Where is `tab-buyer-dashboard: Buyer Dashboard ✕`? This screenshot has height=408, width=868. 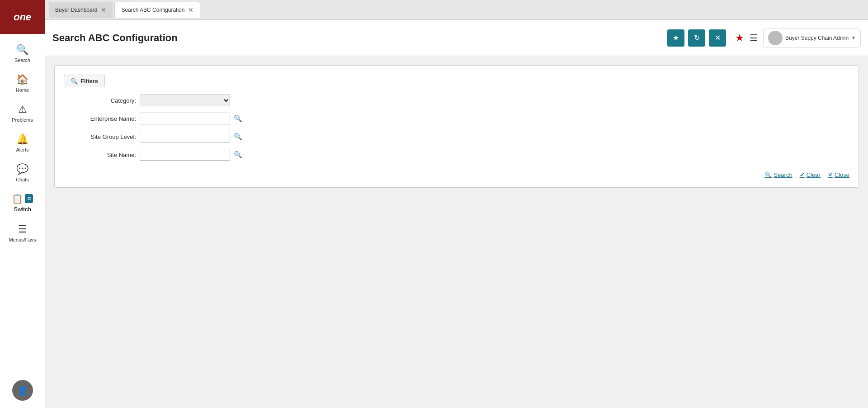 tab-buyer-dashboard: Buyer Dashboard ✕ is located at coordinates (80, 10).